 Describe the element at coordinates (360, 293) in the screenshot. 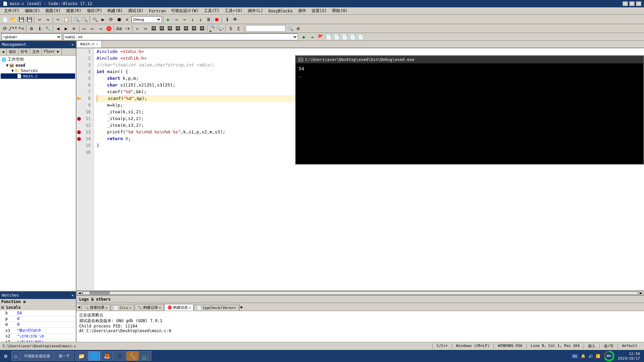

I see `scroll-track` at that location.